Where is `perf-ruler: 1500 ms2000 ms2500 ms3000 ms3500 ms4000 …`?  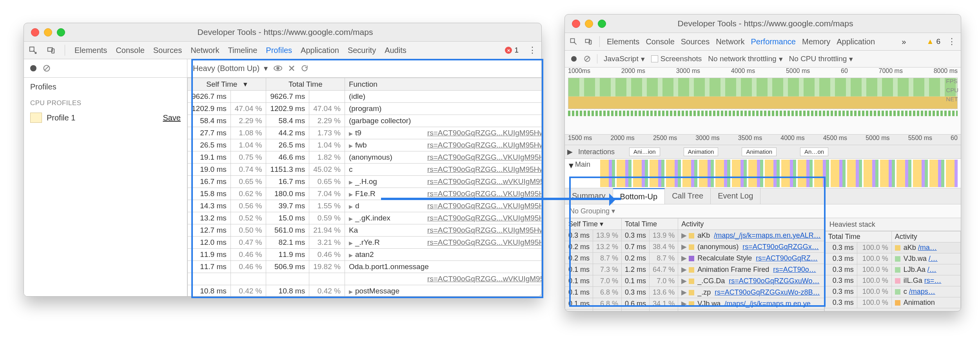 perf-ruler: 1500 ms2000 ms2500 ms3000 ms3500 ms4000 … is located at coordinates (763, 140).